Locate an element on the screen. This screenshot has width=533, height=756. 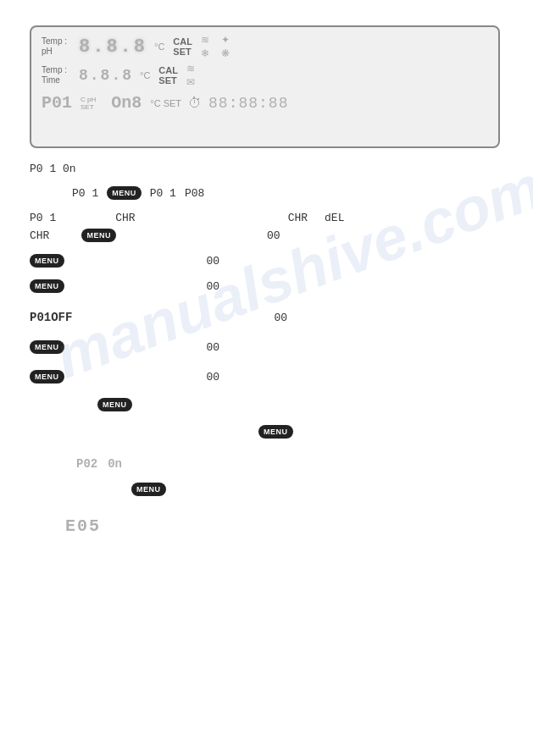
menu-btn-6: MENU is located at coordinates (47, 377).